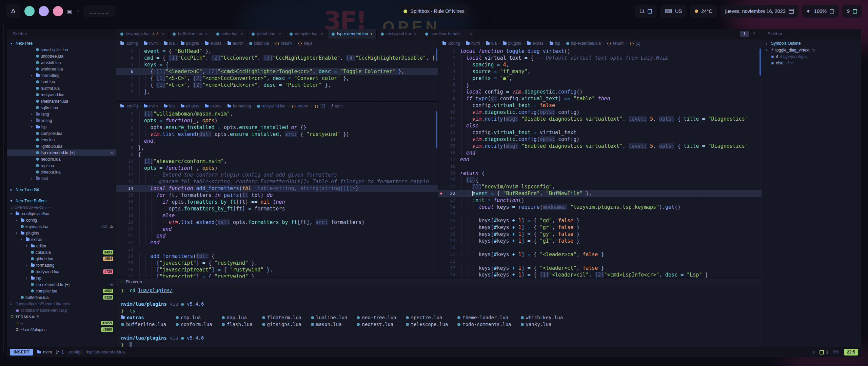 The width and height of the screenshot is (868, 366). What do you see at coordinates (62, 101) in the screenshot?
I see `neotree-item-shellharden.lua: shellharden.lua` at bounding box center [62, 101].